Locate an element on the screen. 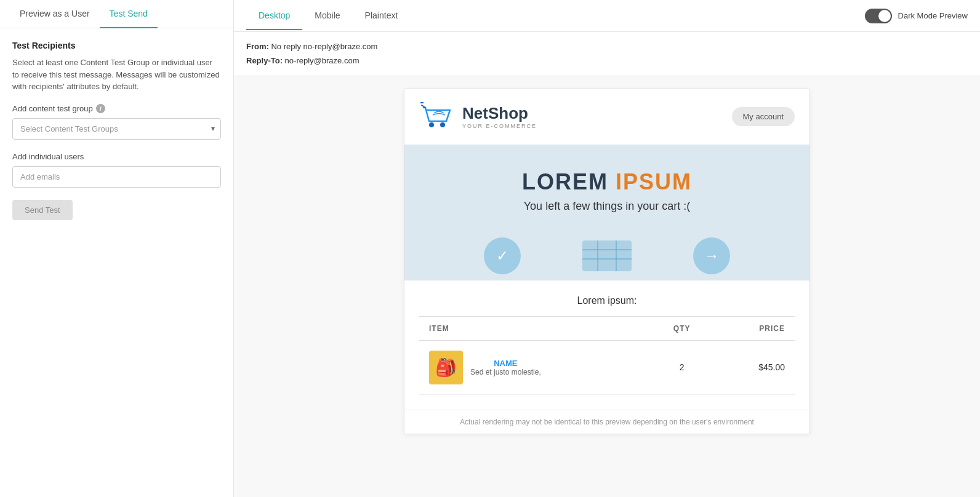 This screenshot has width=980, height=497. table-cell-qty: 2 is located at coordinates (682, 367).